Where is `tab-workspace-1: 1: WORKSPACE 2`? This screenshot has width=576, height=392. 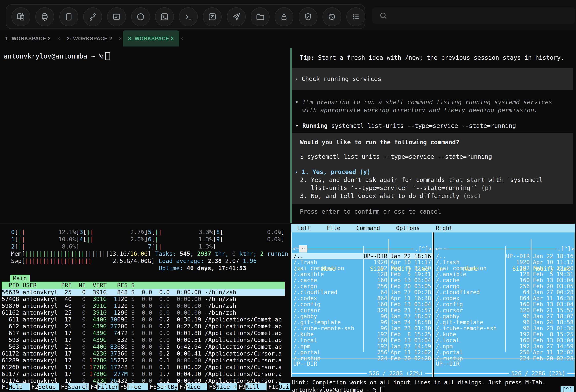
tab-workspace-1: 1: WORKSPACE 2 is located at coordinates (28, 39).